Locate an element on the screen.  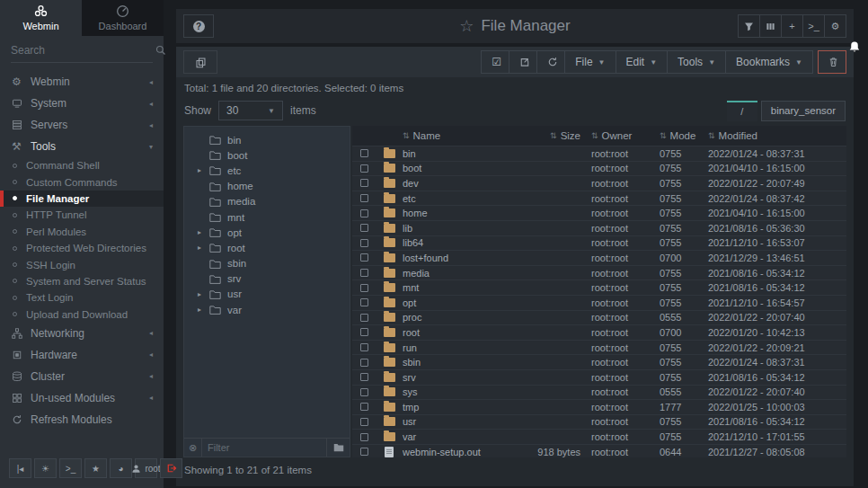
cell-name: lost+found is located at coordinates (454, 258).